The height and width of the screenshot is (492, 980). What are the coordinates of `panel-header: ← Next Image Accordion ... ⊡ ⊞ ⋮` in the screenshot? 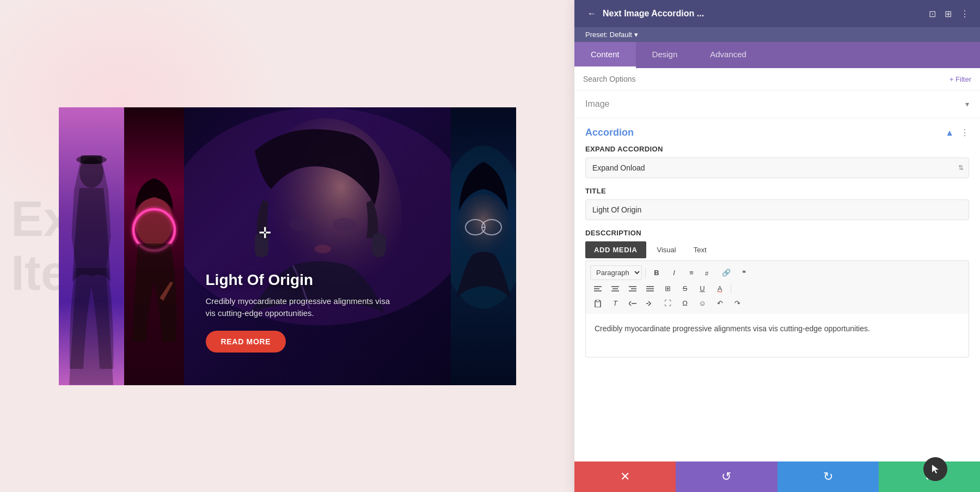 It's located at (777, 14).